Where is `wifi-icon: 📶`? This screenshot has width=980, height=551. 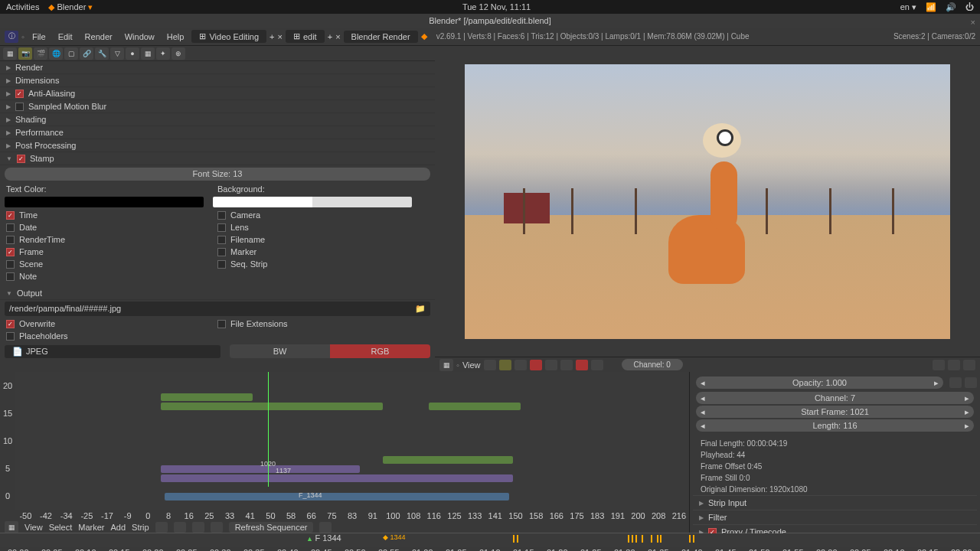
wifi-icon: 📶 is located at coordinates (931, 8).